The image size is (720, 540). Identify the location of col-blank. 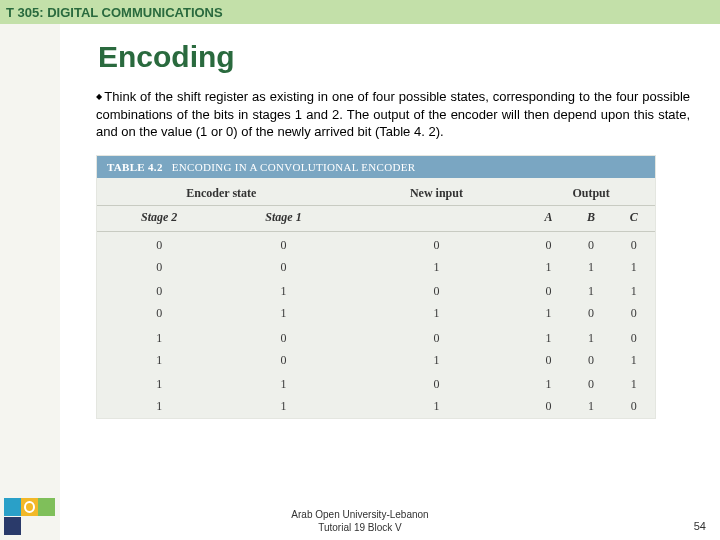
(436, 218).